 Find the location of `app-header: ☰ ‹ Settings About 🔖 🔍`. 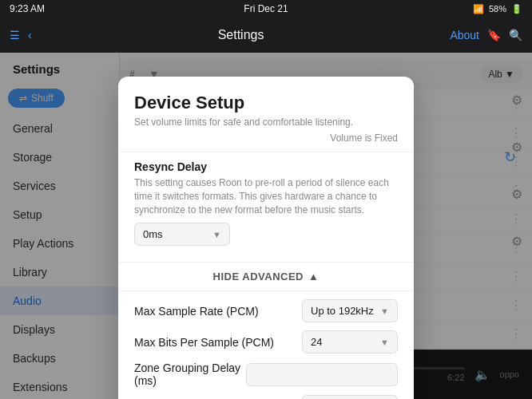

app-header: ☰ ‹ Settings About 🔖 🔍 is located at coordinates (266, 35).